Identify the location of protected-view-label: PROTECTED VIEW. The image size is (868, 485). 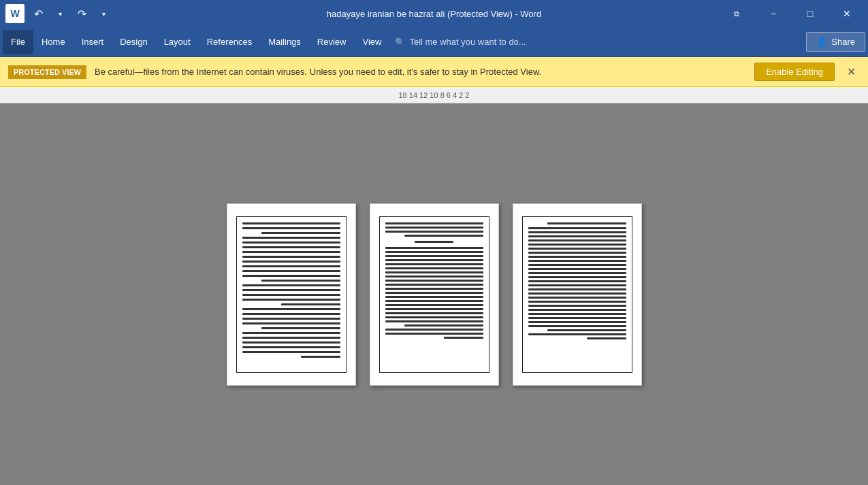
(48, 72).